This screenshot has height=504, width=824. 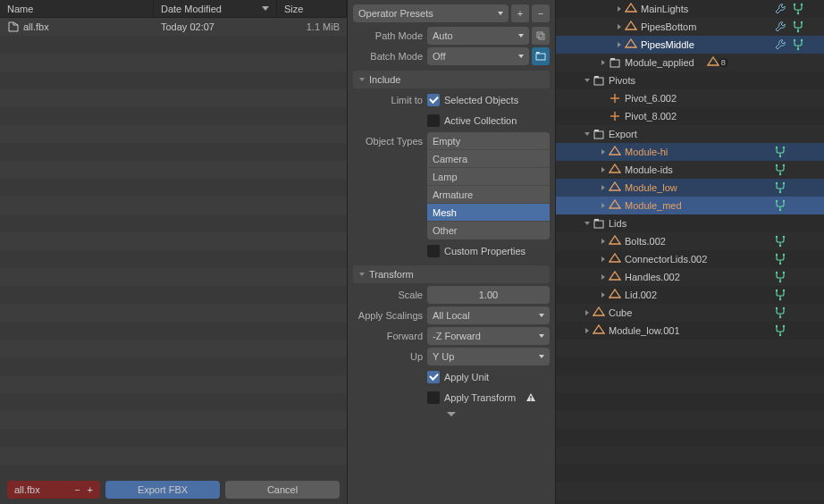 What do you see at coordinates (488, 231) in the screenshot?
I see `object-type-option: Other` at bounding box center [488, 231].